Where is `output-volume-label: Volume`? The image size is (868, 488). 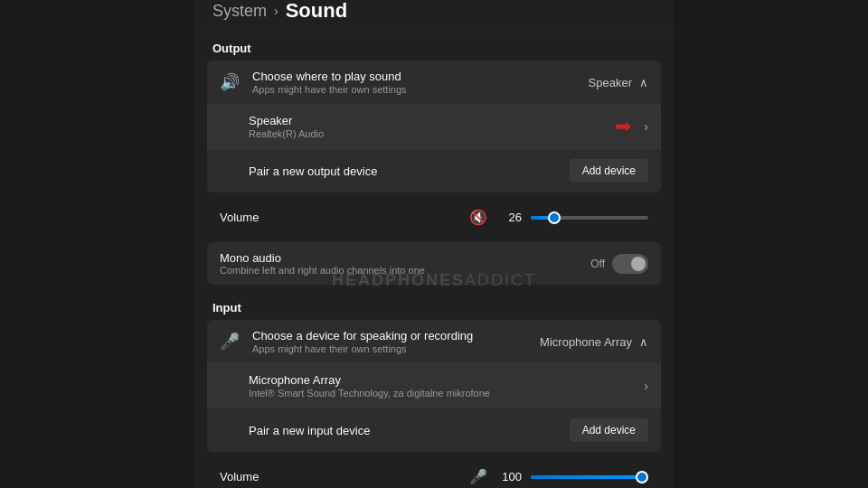
output-volume-label: Volume is located at coordinates (247, 217).